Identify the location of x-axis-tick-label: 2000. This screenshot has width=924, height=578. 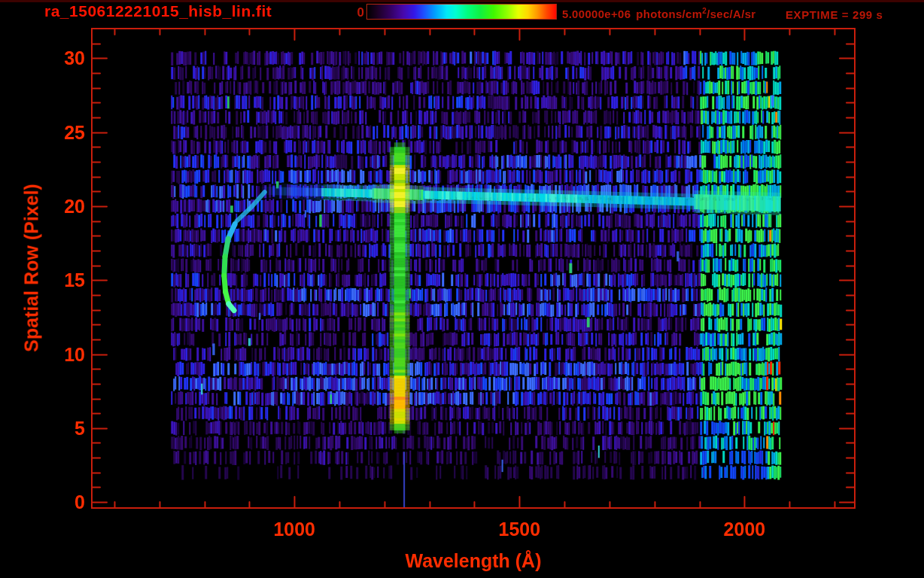
(745, 530).